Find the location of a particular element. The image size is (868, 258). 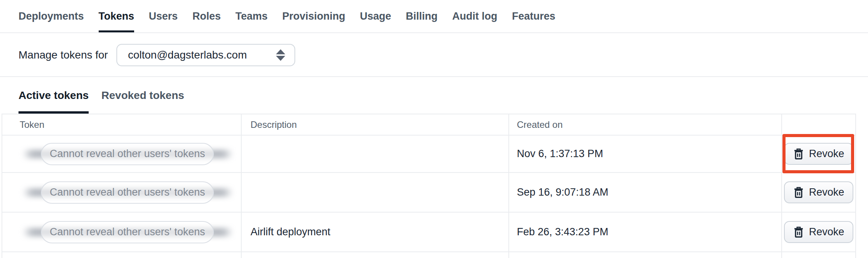

user-select-value: colton@dagsterlabs.com is located at coordinates (187, 55).